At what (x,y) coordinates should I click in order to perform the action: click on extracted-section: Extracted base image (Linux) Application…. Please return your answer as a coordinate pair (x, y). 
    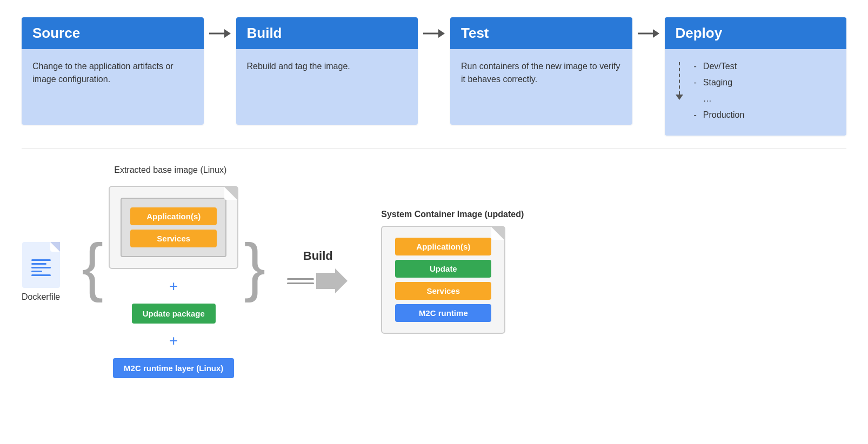
    Looking at the image, I should click on (173, 272).